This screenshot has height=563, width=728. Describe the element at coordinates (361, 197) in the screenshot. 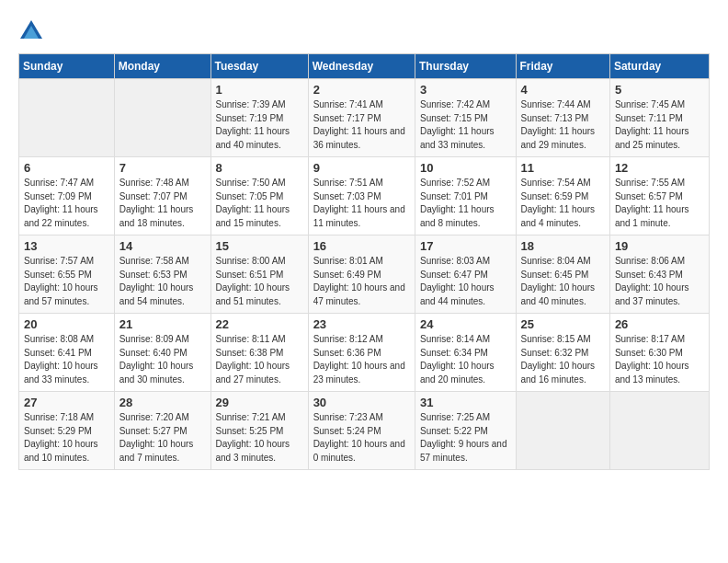

I see `calendar-cell: 9Sunrise: 7:51 AM Sunset: 7:03 PM Daylig…` at that location.